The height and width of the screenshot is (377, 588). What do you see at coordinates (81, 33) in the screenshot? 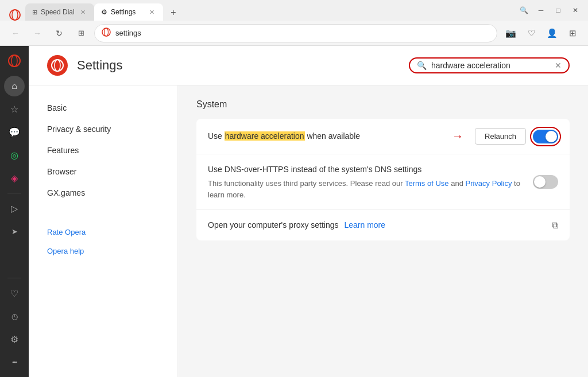
I see `tab-grid-button: ⊞` at bounding box center [81, 33].